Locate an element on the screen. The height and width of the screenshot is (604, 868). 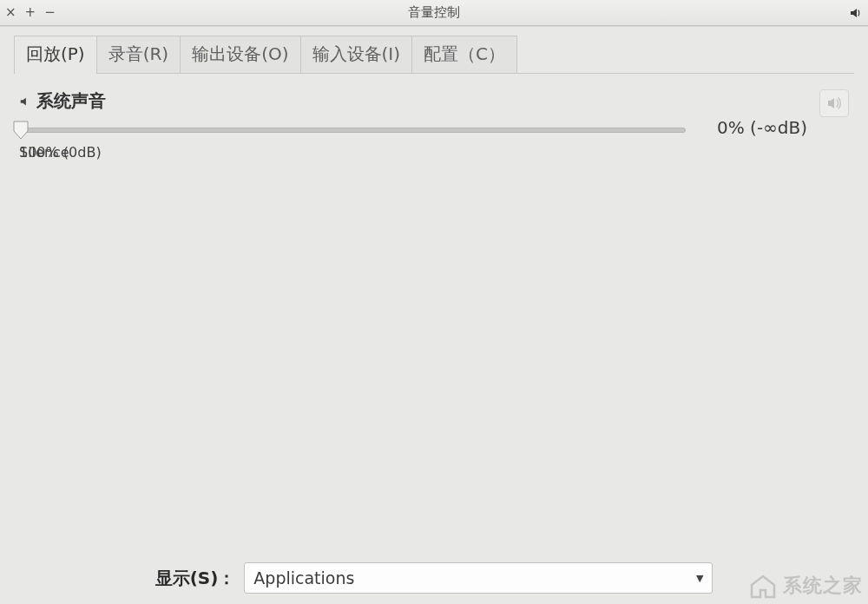
slider-thumb is located at coordinates (21, 130).